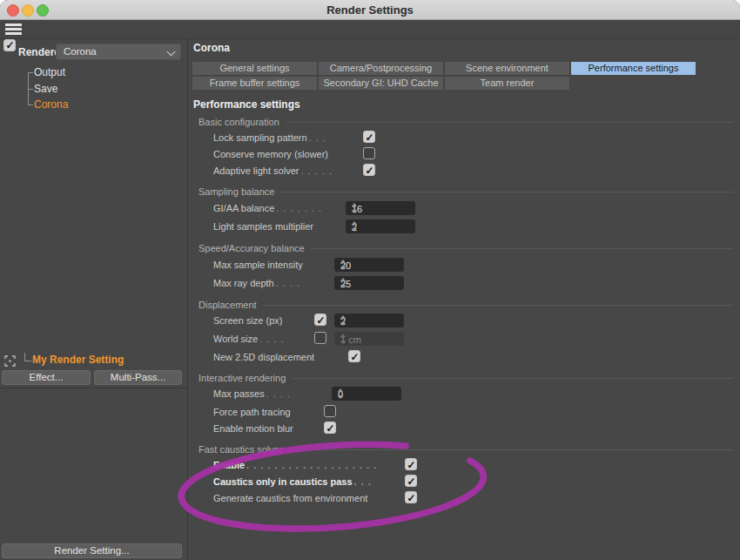 Image resolution: width=740 pixels, height=560 pixels. I want to click on tab-team-render: Team render, so click(507, 84).